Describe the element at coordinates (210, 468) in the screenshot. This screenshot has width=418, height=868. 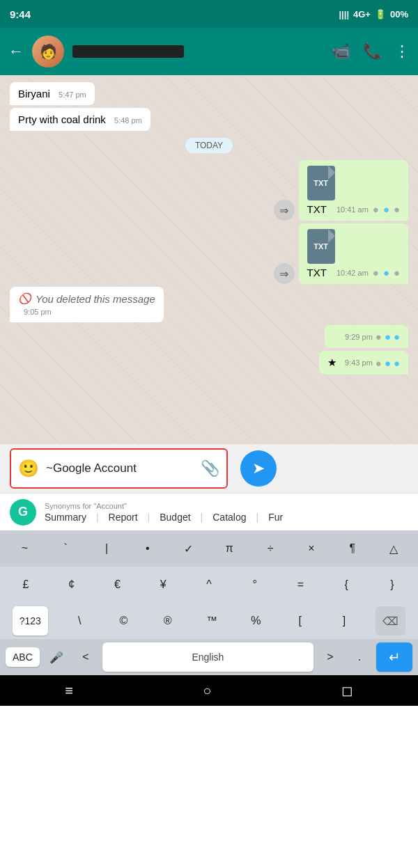
I see `attach-button: 📎` at that location.